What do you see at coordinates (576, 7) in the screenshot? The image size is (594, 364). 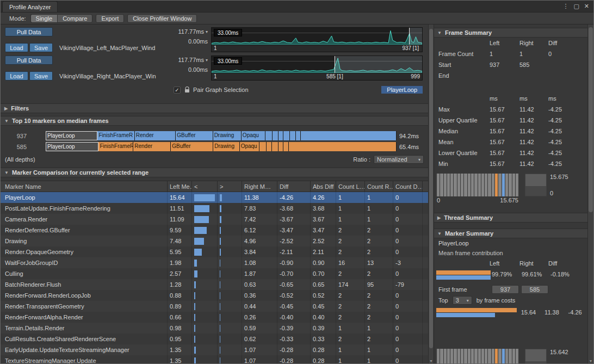 I see `maximize-icon: ▢` at bounding box center [576, 7].